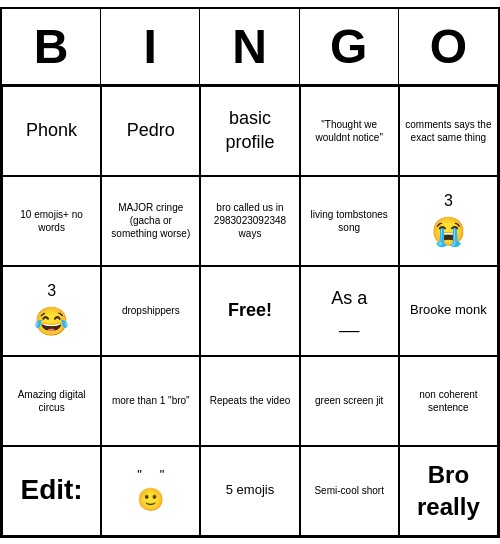  Describe the element at coordinates (52, 221) in the screenshot. I see `cell-r2c1: 10 emojis+ no words` at that location.